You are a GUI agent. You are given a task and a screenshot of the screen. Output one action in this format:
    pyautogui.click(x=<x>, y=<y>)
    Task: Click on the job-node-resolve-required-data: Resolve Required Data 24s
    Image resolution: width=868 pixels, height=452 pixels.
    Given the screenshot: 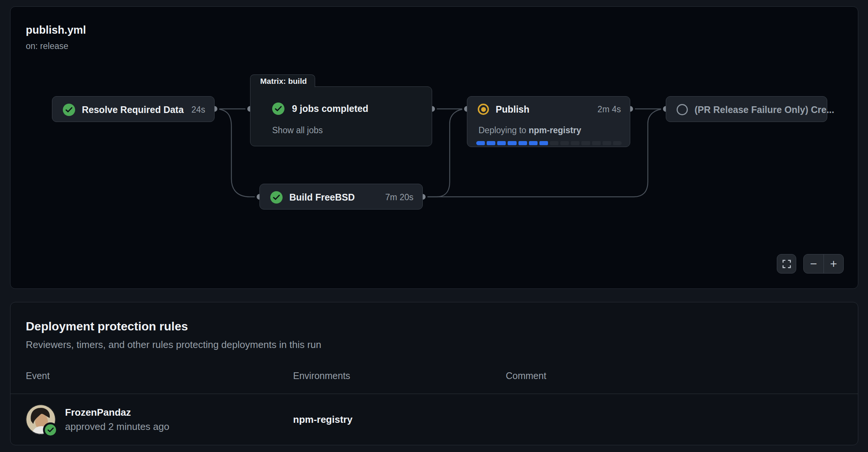 What is the action you would take?
    pyautogui.click(x=133, y=109)
    